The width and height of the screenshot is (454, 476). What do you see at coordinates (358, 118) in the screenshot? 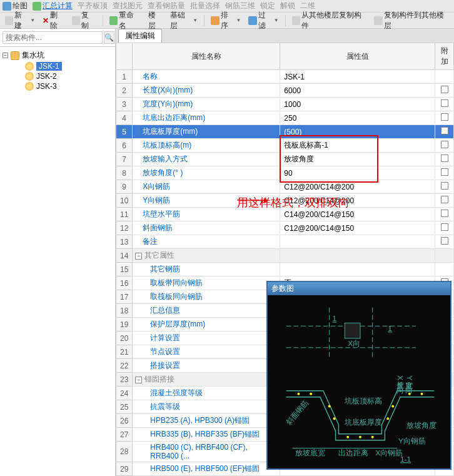
I see `property-value: 250` at bounding box center [358, 118].